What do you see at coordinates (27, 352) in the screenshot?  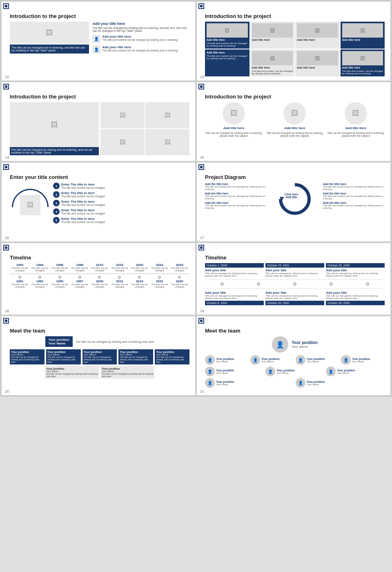 I see `slide-20-member-pos-0: Your position` at bounding box center [27, 352].